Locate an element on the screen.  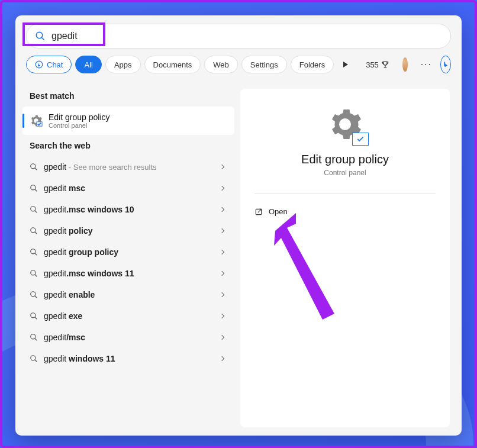
filter-apps: Apps is located at coordinates (123, 65).